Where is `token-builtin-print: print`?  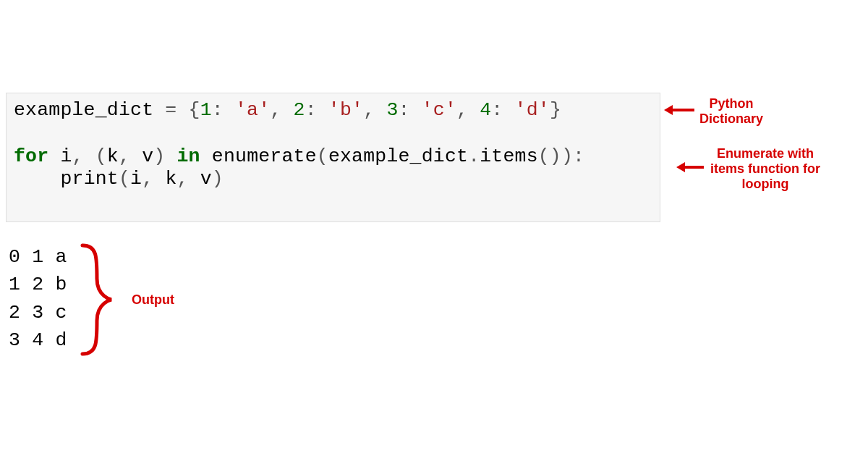 token-builtin-print: print is located at coordinates (90, 179).